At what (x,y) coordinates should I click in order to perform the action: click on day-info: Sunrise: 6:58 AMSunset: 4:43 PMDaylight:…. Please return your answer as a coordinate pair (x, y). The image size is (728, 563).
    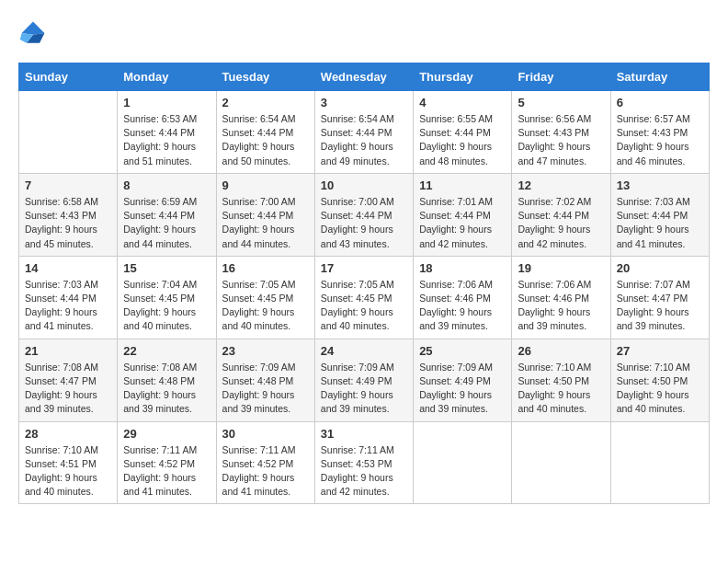
    Looking at the image, I should click on (68, 223).